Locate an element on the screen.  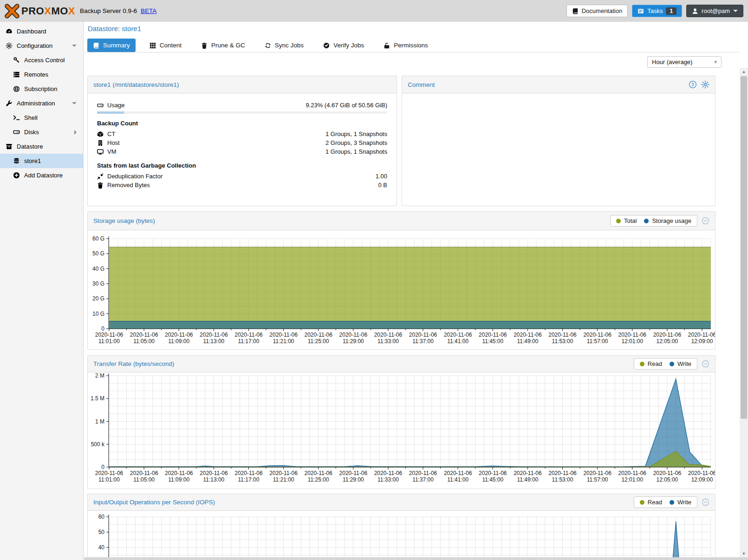
sidebar-item-store1: store1 is located at coordinates (42, 161).